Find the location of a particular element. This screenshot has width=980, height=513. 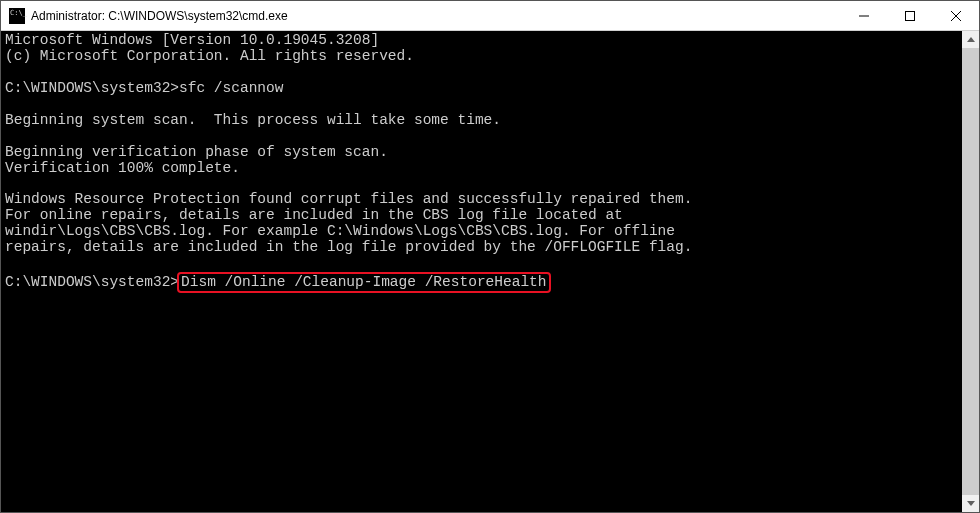

scrollbar-down-button is located at coordinates (970, 504).